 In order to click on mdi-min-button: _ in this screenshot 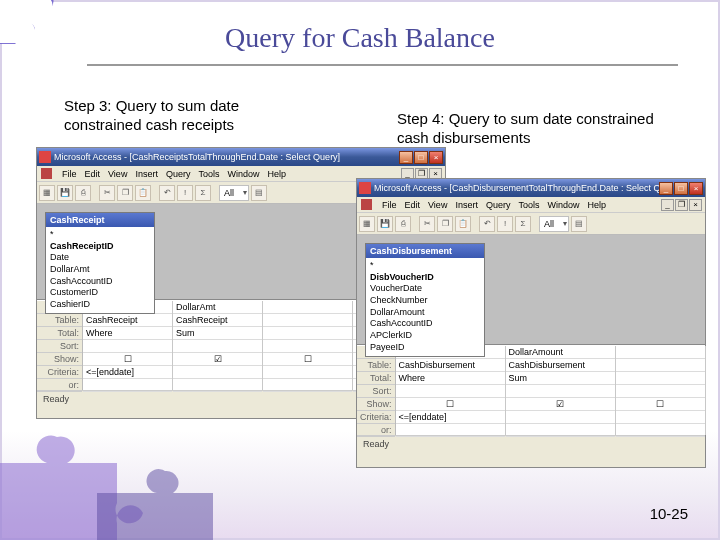, I will do `click(668, 205)`.